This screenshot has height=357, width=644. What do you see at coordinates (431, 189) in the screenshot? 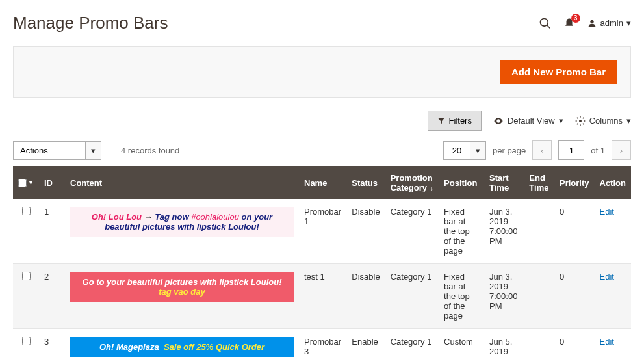
I see `sort-down-icon: ↓` at bounding box center [431, 189].